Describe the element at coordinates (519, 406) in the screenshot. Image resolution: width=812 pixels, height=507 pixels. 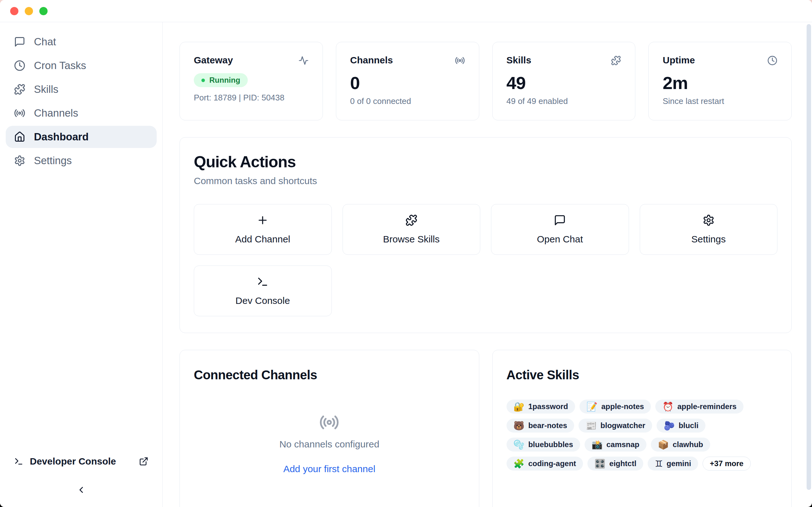
I see `lock-key-emoji: 🔐` at that location.